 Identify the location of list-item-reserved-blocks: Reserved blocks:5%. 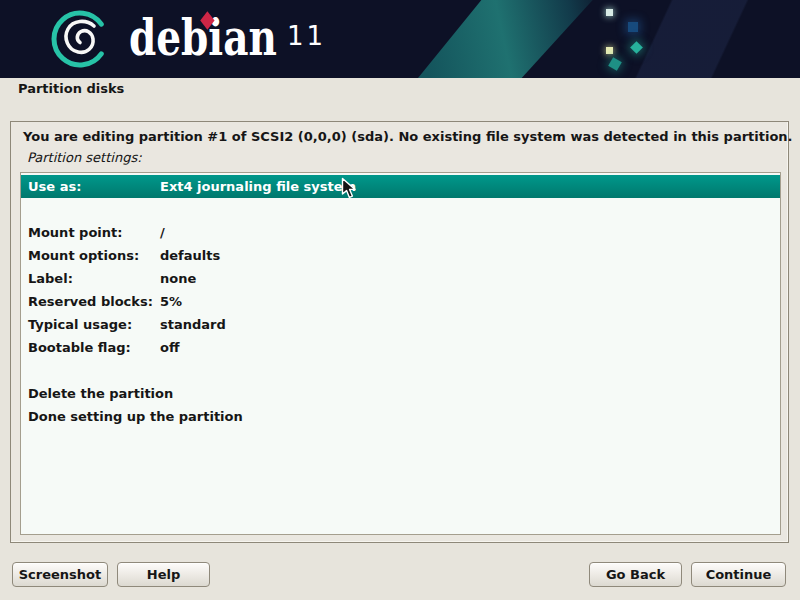
(400, 302).